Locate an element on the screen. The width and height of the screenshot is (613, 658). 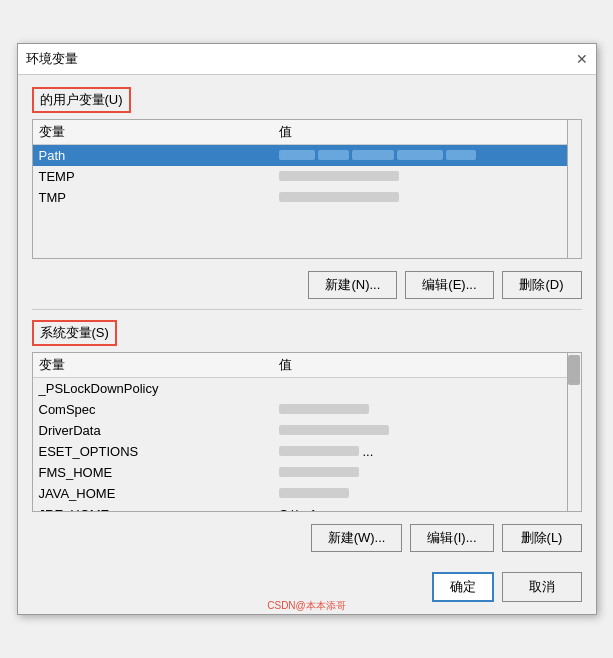
user-edit-button: 编辑(E)... is located at coordinates (449, 285).